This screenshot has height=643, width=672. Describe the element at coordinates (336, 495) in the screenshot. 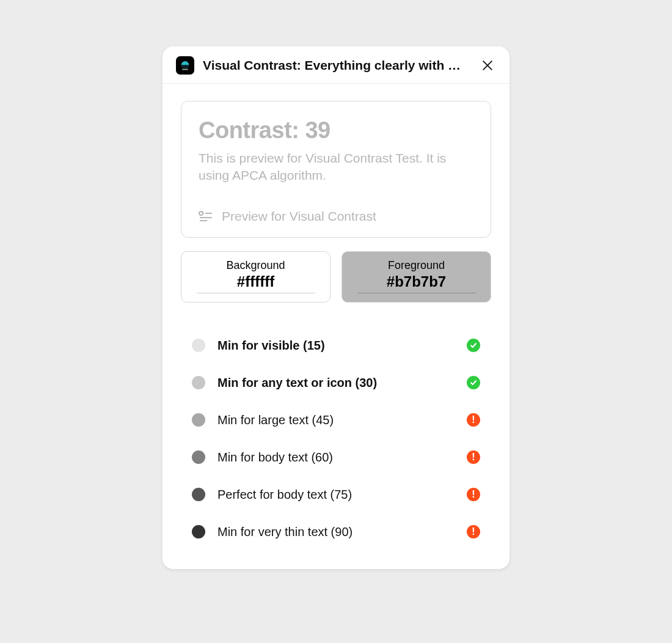

I see `criteria-row: Perfect for body text (75)!` at that location.